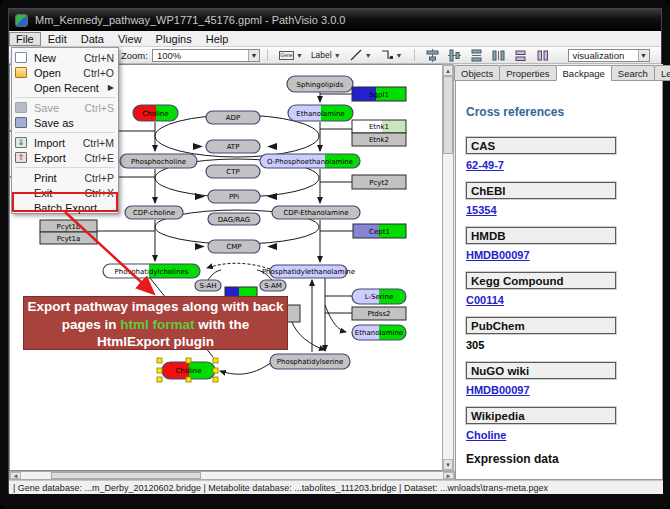 This screenshot has height=509, width=670. What do you see at coordinates (477, 56) in the screenshot?
I see `distribute-vertical-button` at bounding box center [477, 56].